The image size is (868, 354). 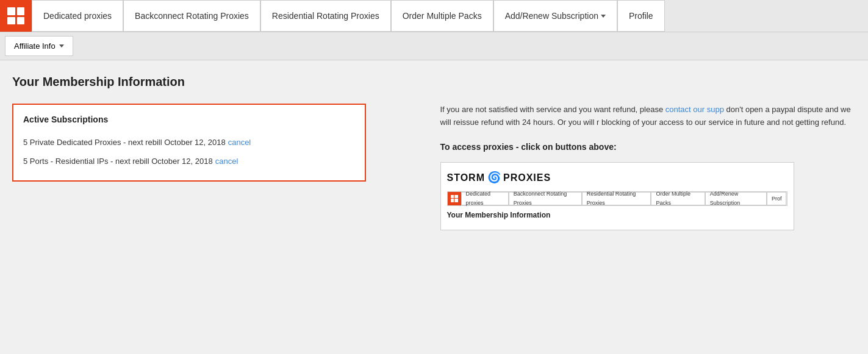 I want to click on logo-grid, so click(x=16, y=16).